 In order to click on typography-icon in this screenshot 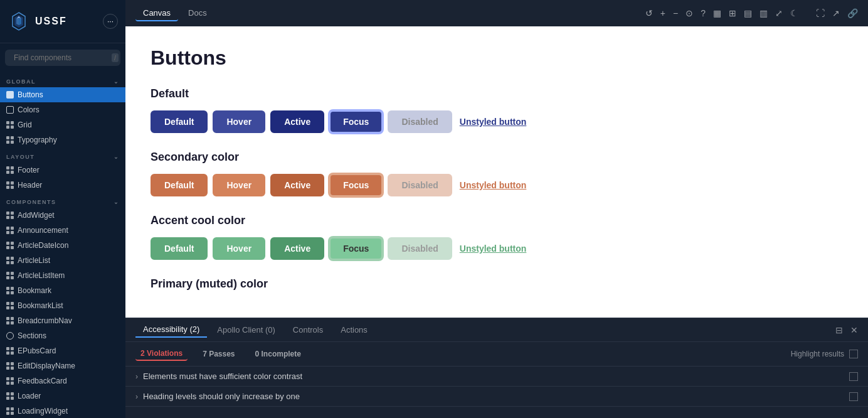, I will do `click(10, 140)`.